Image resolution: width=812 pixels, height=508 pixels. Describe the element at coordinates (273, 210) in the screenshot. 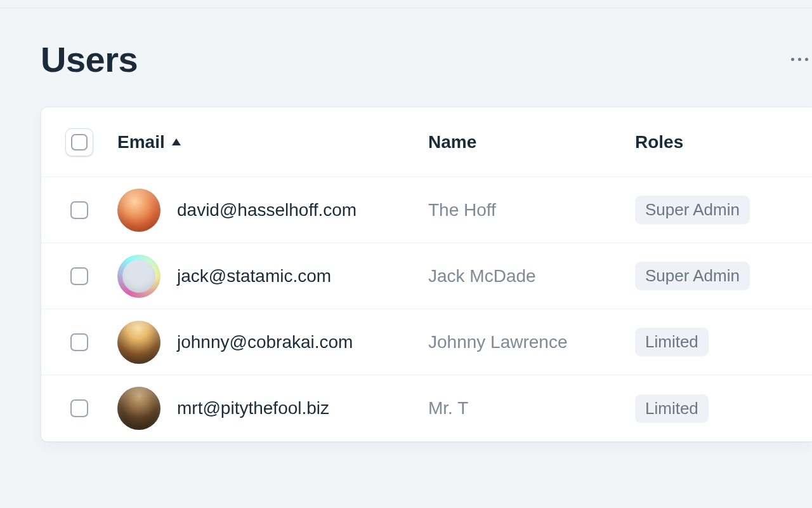

I see `email-cell: david@hasselhoff.com` at that location.